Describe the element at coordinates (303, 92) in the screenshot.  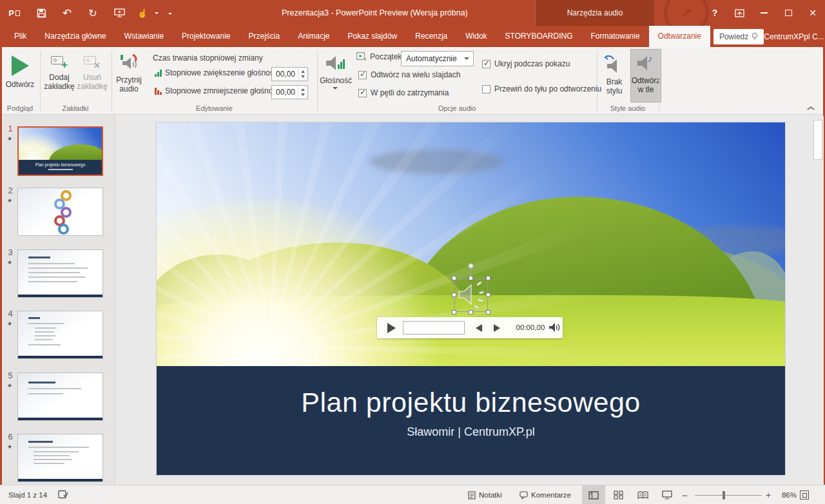
I see `fade-out-spinner-arrows` at that location.